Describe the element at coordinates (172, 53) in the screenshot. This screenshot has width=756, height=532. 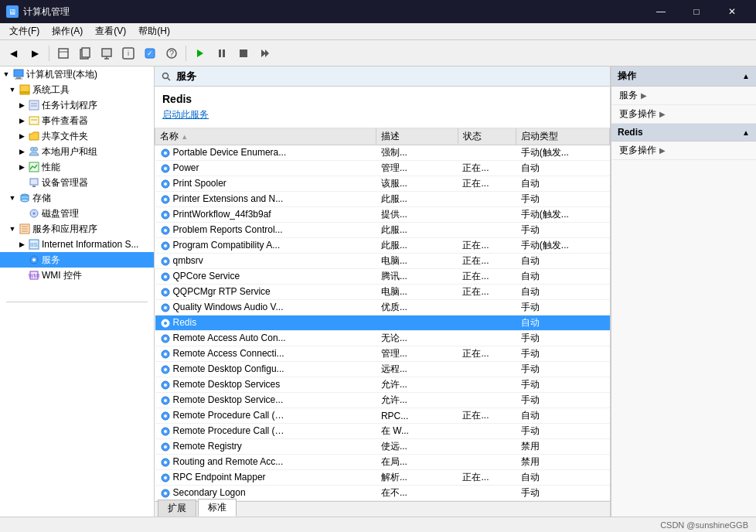
I see `toolbar-btn-6: ?` at that location.